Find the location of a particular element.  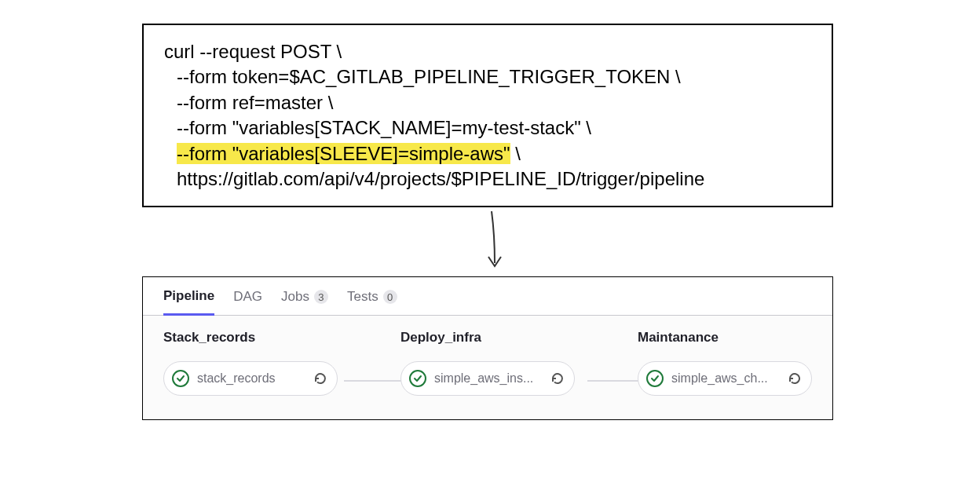

stage-maintanance: Maintanance simple_aws_ch... is located at coordinates (725, 363).